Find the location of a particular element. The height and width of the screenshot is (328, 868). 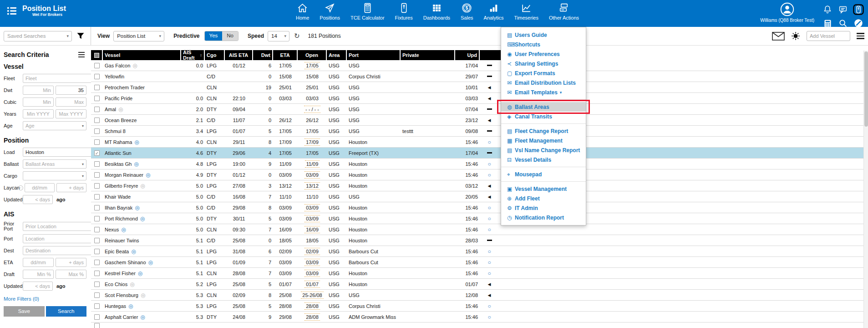

scrollbar-thumb is located at coordinates (866, 89).